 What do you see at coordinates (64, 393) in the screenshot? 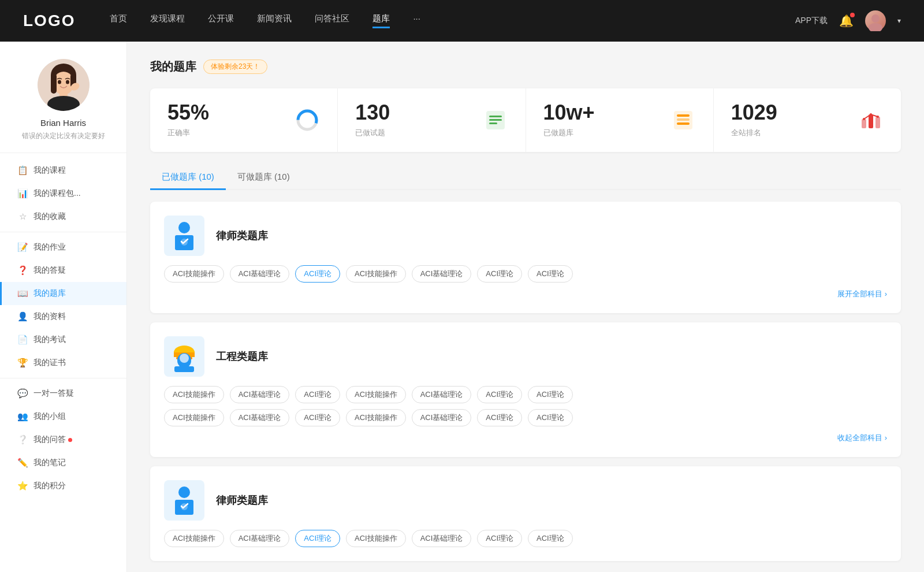
I see `sidebar-item-tutoring: 💬 一对一答疑` at bounding box center [64, 393].